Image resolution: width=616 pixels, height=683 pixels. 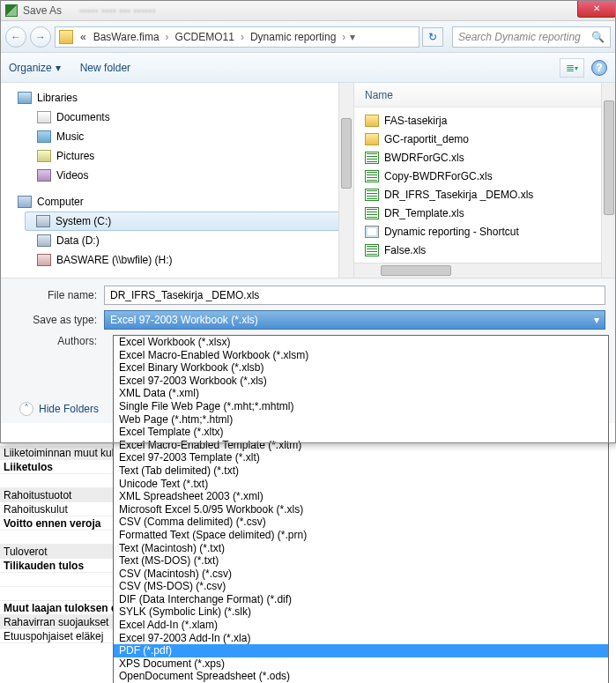 I want to click on forward-button: →, so click(x=41, y=37).